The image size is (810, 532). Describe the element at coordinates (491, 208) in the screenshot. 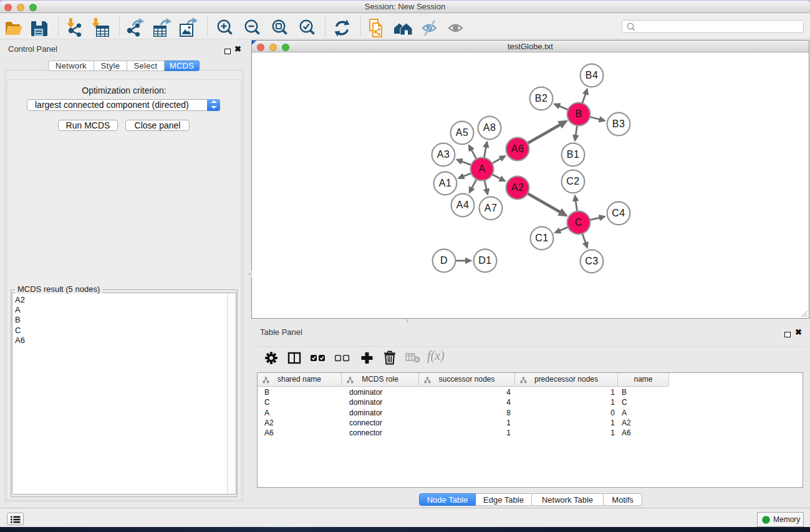

I see `svg-text: A7` at that location.